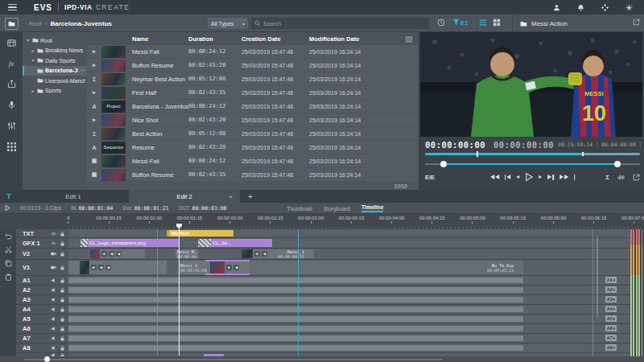  I want to click on audio-channel-badge: A8▾, so click(611, 348).